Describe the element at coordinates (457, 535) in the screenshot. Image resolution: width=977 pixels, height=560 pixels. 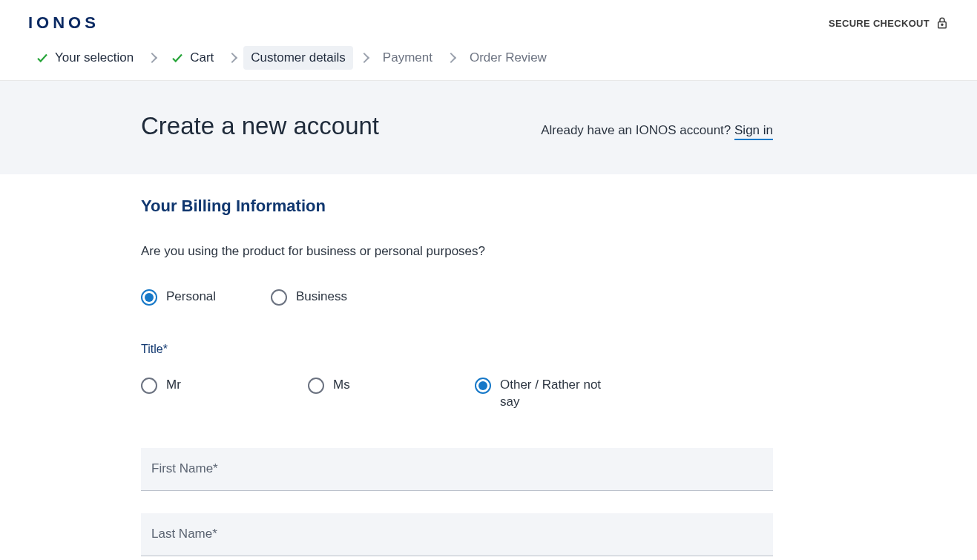
I see `last-name-wrap` at that location.